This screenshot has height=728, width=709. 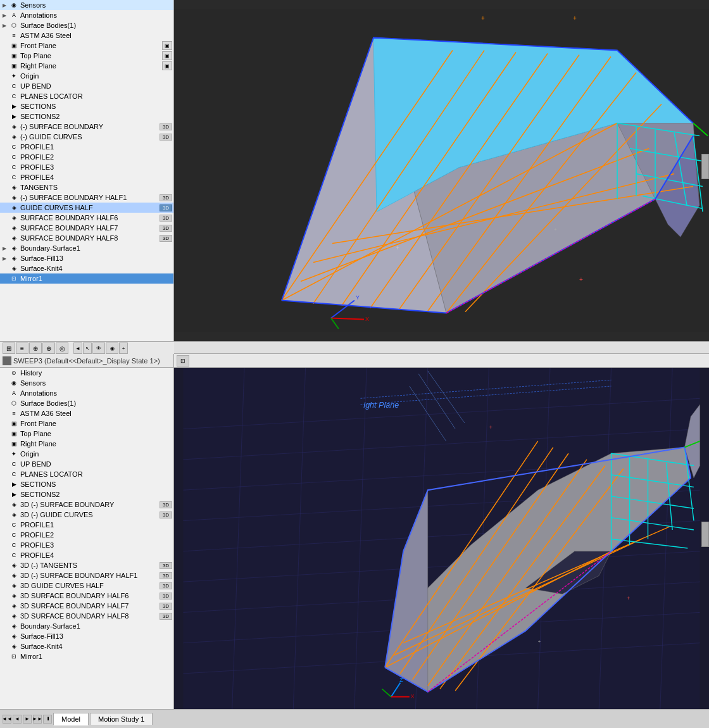 What do you see at coordinates (87, 545) in the screenshot?
I see `sidebar-item-profile3-b: CPROFILE3` at bounding box center [87, 545].